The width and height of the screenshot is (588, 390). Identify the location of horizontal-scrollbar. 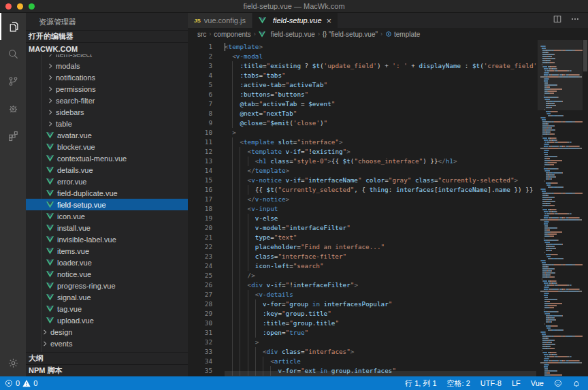
(380, 374).